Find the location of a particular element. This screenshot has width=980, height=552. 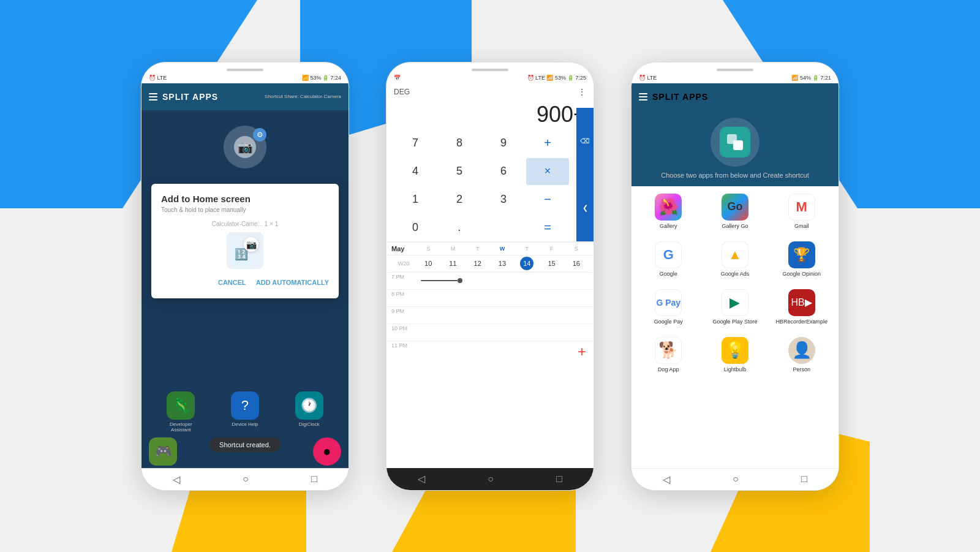

google-icon: G is located at coordinates (668, 255).